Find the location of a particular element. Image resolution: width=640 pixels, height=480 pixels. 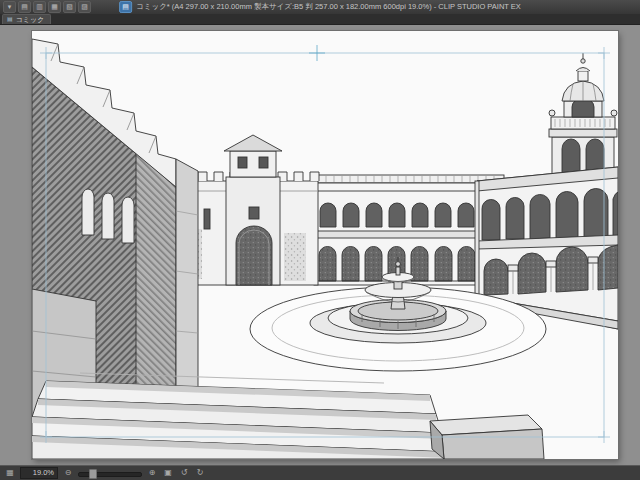

zoom-slider is located at coordinates (110, 473).